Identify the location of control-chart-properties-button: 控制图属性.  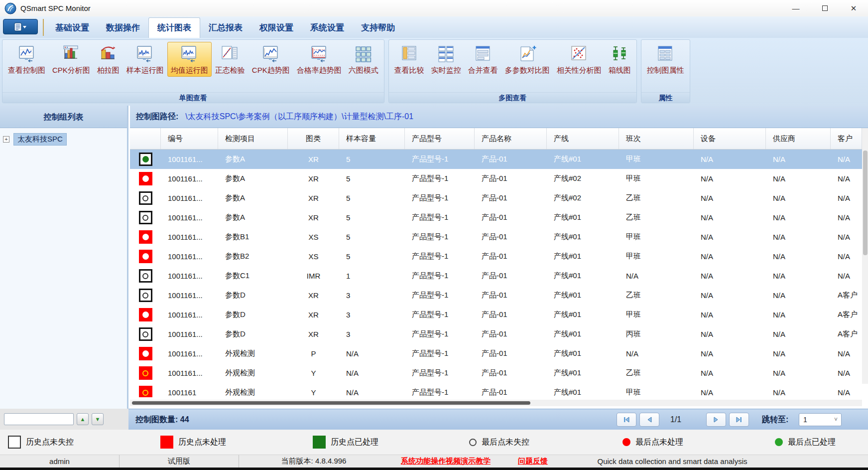
(665, 59).